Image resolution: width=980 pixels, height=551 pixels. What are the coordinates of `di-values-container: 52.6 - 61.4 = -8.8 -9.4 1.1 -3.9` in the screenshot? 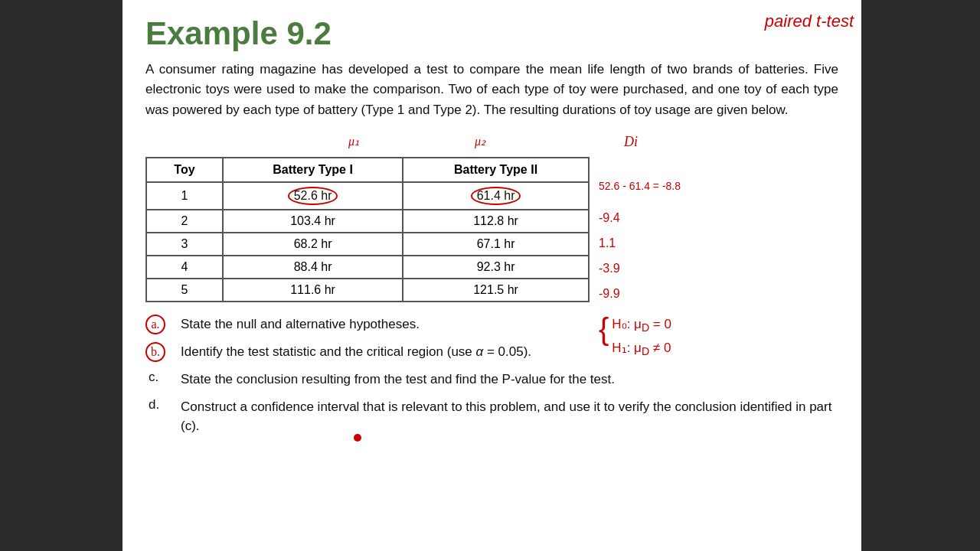 It's located at (609, 243).